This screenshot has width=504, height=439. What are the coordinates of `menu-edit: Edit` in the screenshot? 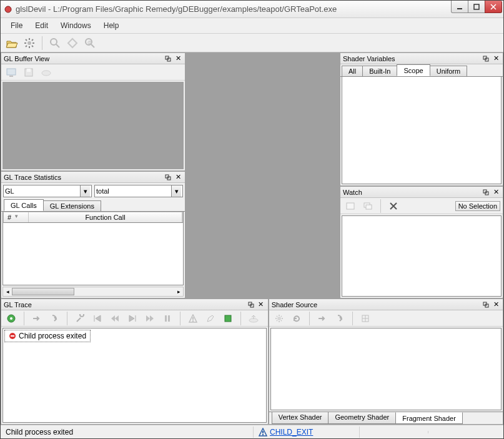 It's located at (41, 26).